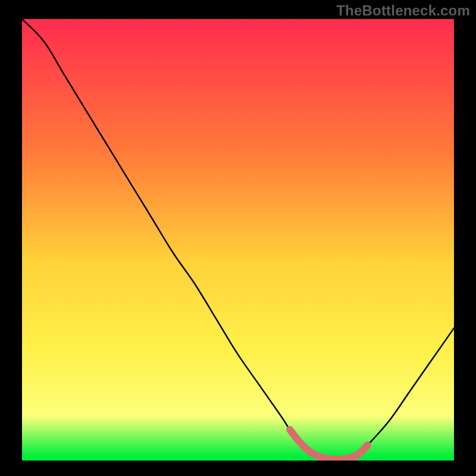 The width and height of the screenshot is (476, 476). Describe the element at coordinates (403, 11) in the screenshot. I see `watermark-text: TheBottleneck.com` at that location.